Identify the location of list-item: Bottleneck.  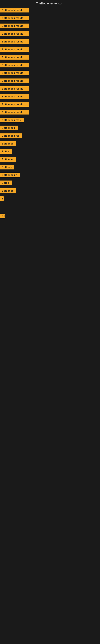
(50, 128).